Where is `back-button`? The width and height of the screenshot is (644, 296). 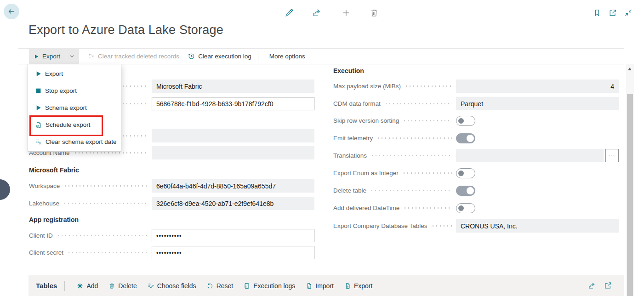 back-button is located at coordinates (11, 11).